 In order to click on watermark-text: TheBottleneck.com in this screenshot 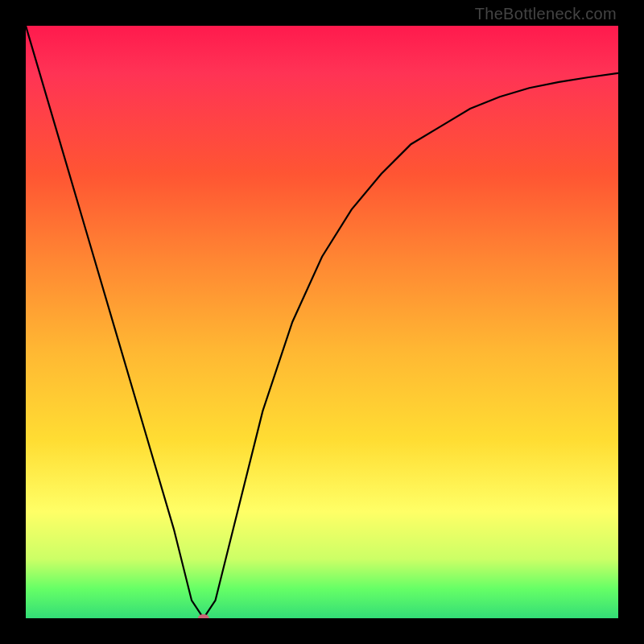, I will do `click(546, 14)`.